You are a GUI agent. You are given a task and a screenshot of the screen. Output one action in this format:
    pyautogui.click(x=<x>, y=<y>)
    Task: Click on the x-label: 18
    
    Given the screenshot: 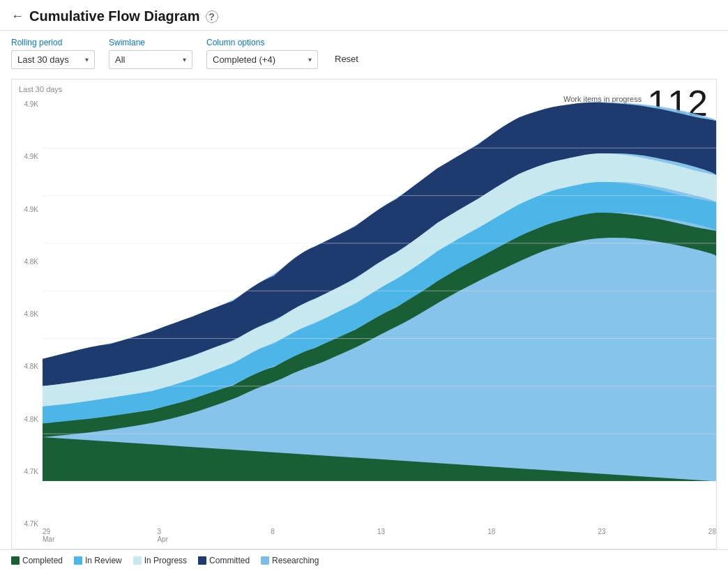 What is the action you would take?
    pyautogui.click(x=491, y=531)
    